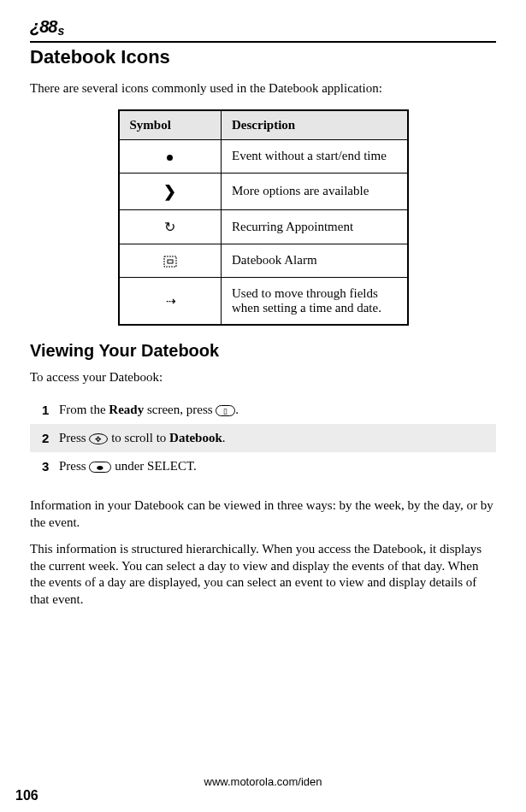  What do you see at coordinates (44, 438) in the screenshot?
I see `step-number: 2` at bounding box center [44, 438].